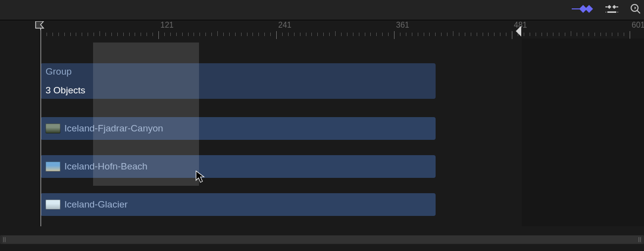 This screenshot has height=251, width=644. I want to click on group-bar: Group 3 Objects, so click(238, 81).